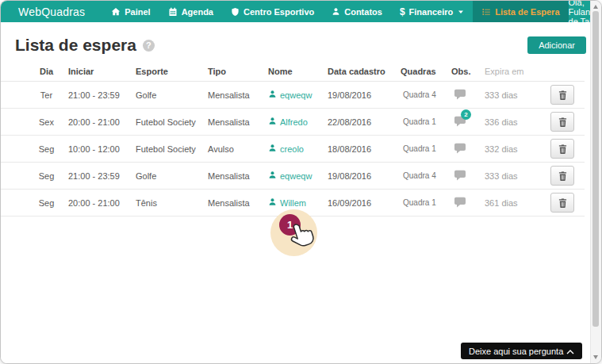  Describe the element at coordinates (335, 11) in the screenshot. I see `nav-menu: PainelAgendaCentro EsportivoContatos$Fin…` at that location.